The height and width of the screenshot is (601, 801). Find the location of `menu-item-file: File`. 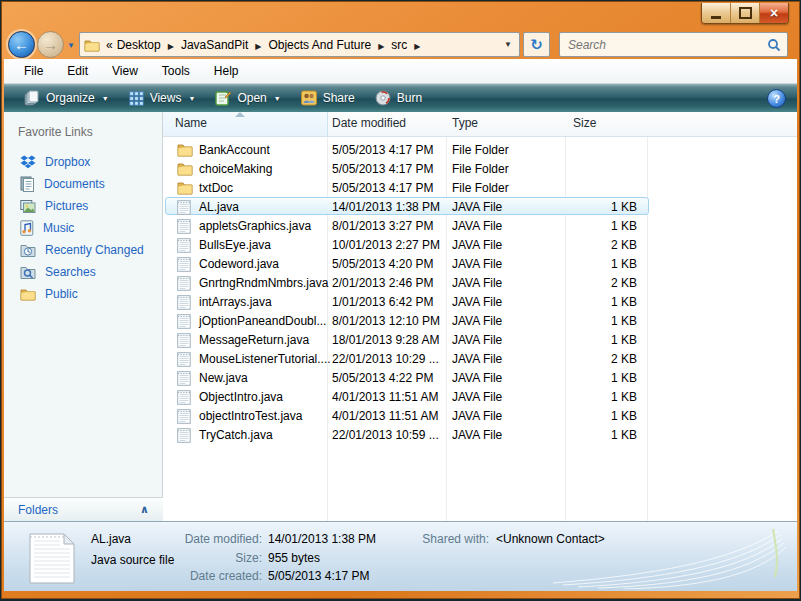

menu-item-file: File is located at coordinates (34, 71).